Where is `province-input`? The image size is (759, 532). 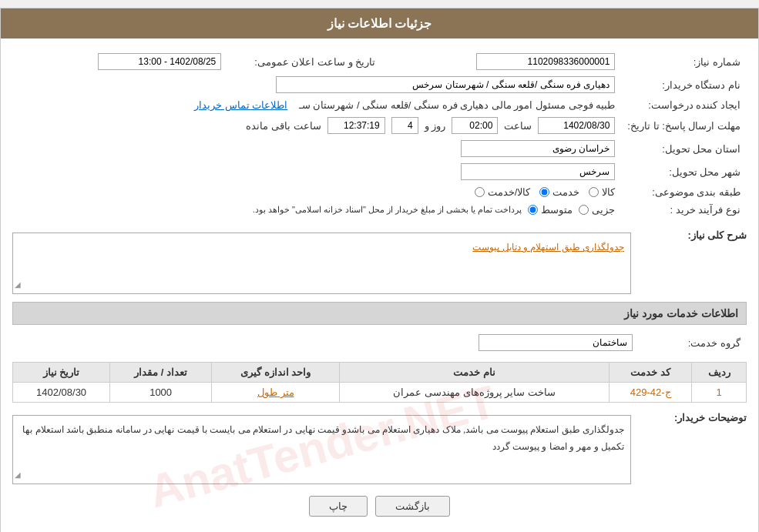
province-input is located at coordinates (538, 149).